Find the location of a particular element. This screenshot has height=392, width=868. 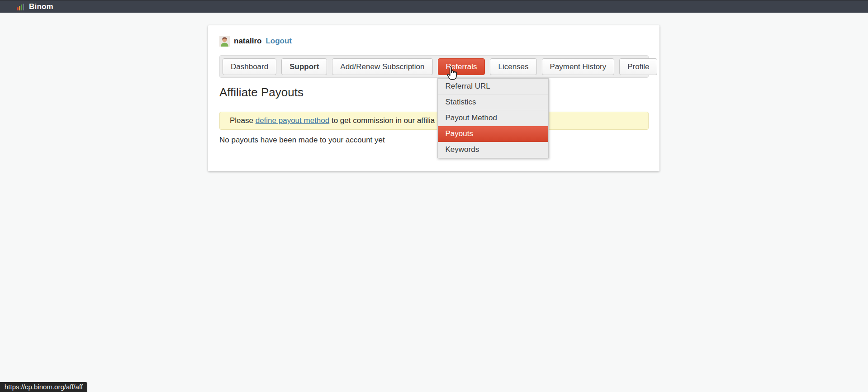

nav-item-payment-history: Payment History is located at coordinates (578, 67).